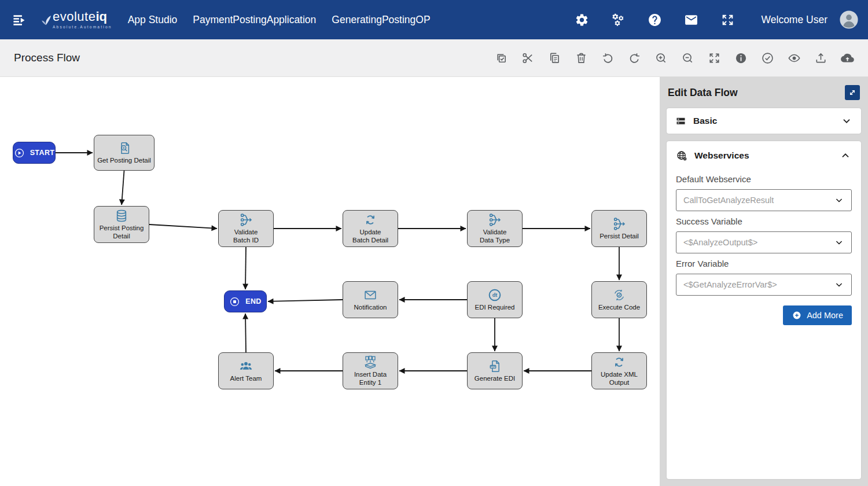  What do you see at coordinates (246, 229) in the screenshot?
I see `flow-node-validate-batch-id: Validate Batch ID` at bounding box center [246, 229].